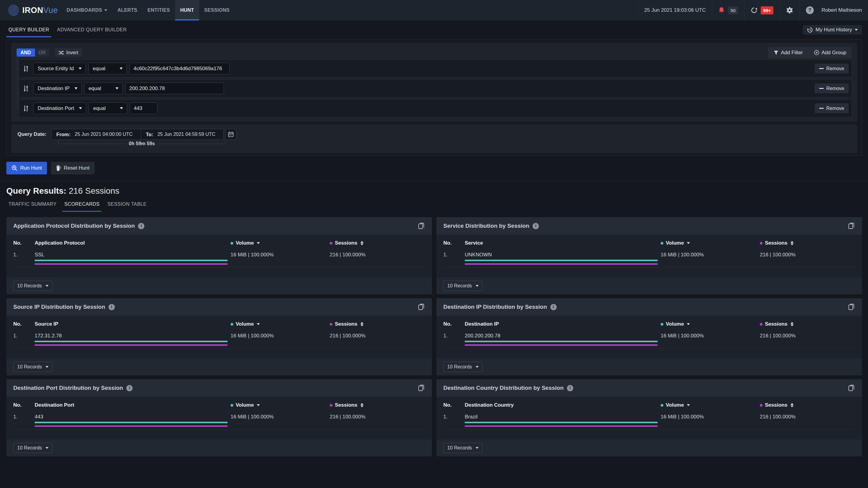 This screenshot has height=488, width=868. What do you see at coordinates (82, 204) in the screenshot?
I see `tab-scorecards: SCORECARDS` at bounding box center [82, 204].